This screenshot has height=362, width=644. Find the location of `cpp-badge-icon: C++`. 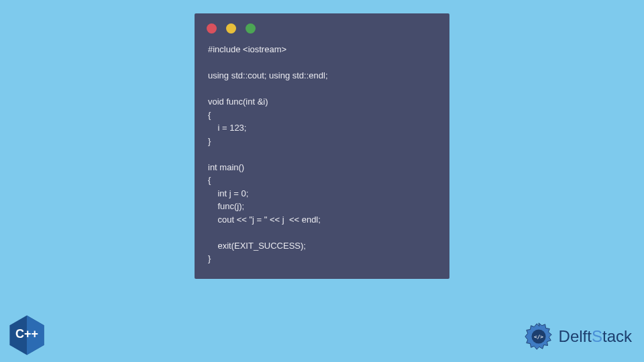

cpp-badge-icon: C++ is located at coordinates (27, 335).